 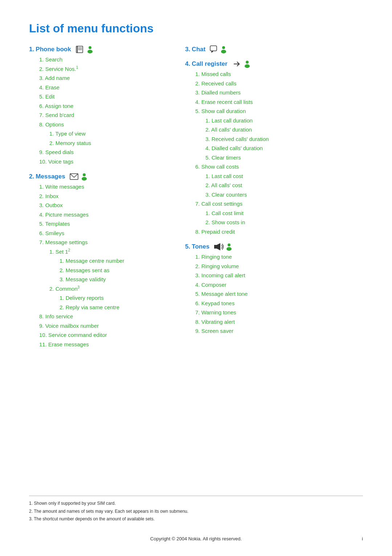 What do you see at coordinates (107, 49) in the screenshot?
I see `section1-header: 1. Phone book` at bounding box center [107, 49].